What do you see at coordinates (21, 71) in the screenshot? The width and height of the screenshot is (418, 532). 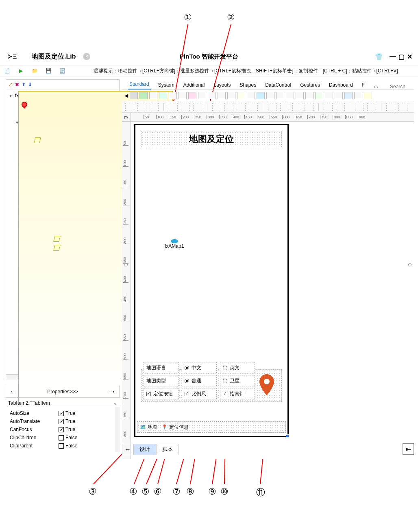 I see `run-icon: ▶` at bounding box center [21, 71].